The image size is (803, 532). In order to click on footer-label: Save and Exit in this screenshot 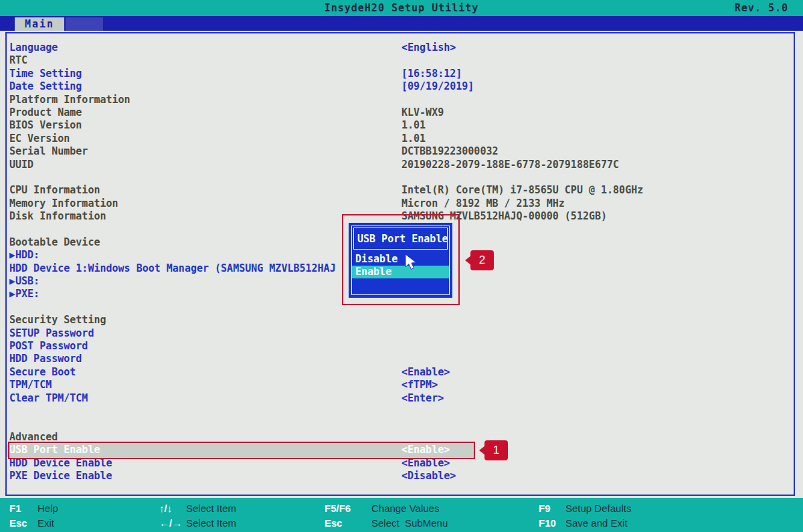, I will do `click(597, 523)`.